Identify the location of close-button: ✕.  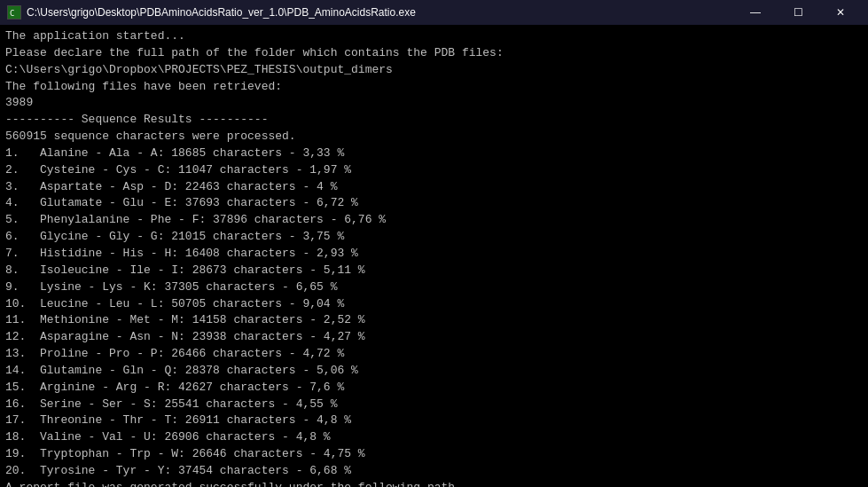
(841, 12).